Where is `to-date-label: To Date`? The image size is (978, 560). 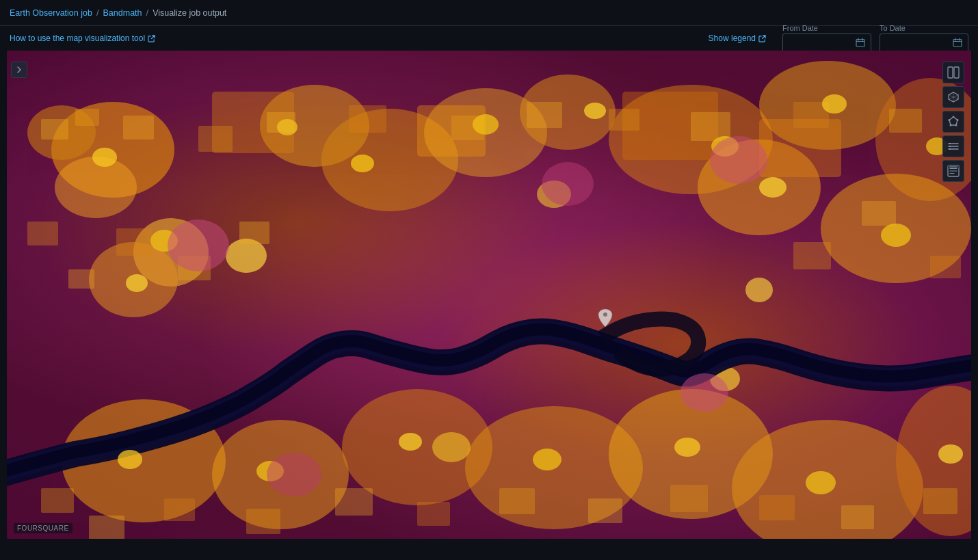 to-date-label: To Date is located at coordinates (924, 28).